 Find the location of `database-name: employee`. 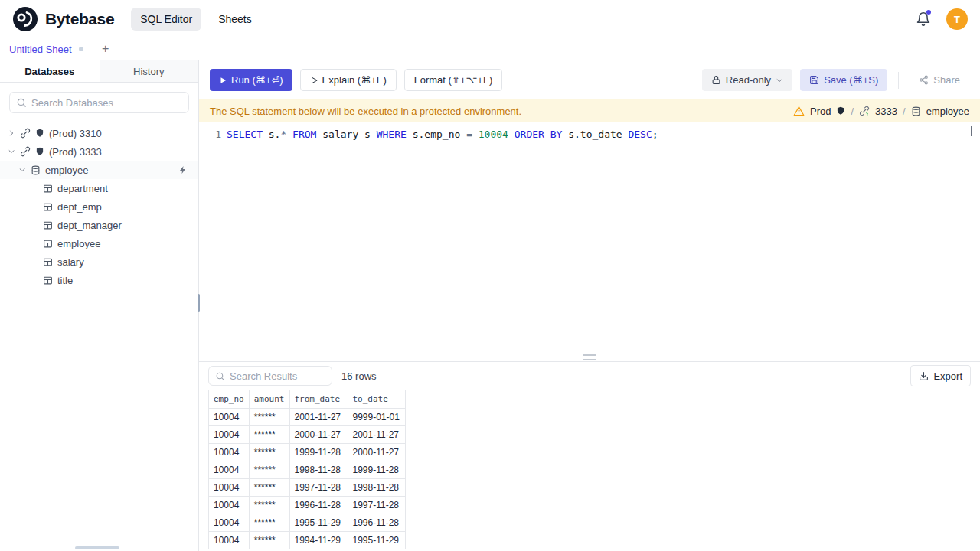

database-name: employee is located at coordinates (948, 112).